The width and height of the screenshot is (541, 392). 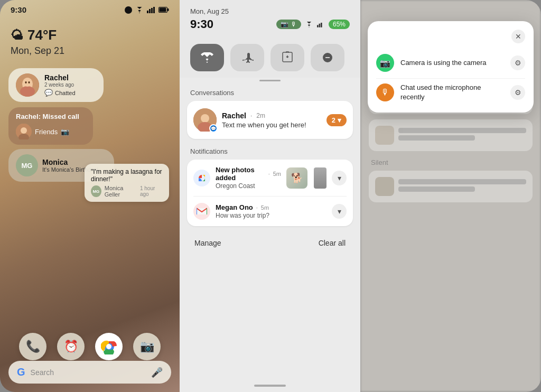 I want to click on weather-widget: 🌤 74°F Mon, Sep 21, so click(x=90, y=42).